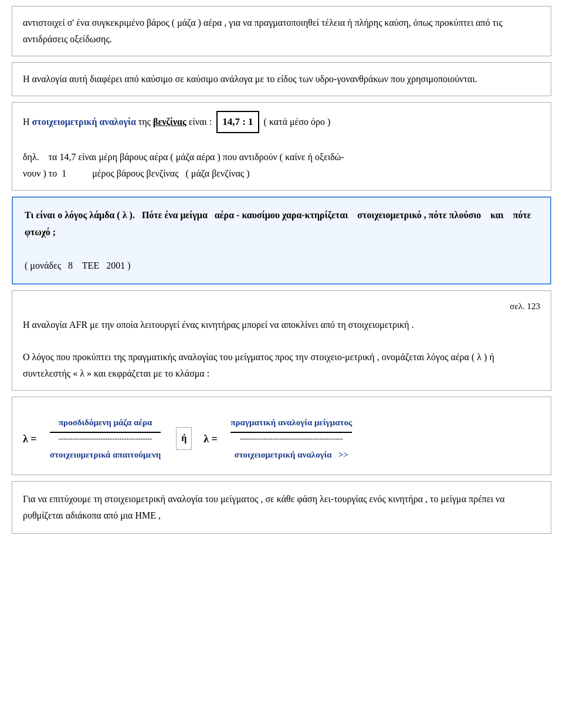  What do you see at coordinates (282, 507) in the screenshot?
I see `section-6: Για να επιτύχουμε τη στοιχειομετρική ανα…` at bounding box center [282, 507].